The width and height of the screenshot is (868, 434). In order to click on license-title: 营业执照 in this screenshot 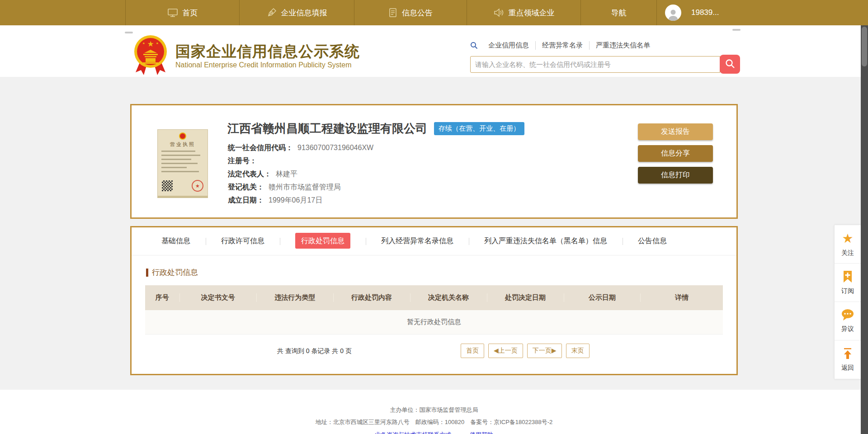, I will do `click(183, 145)`.